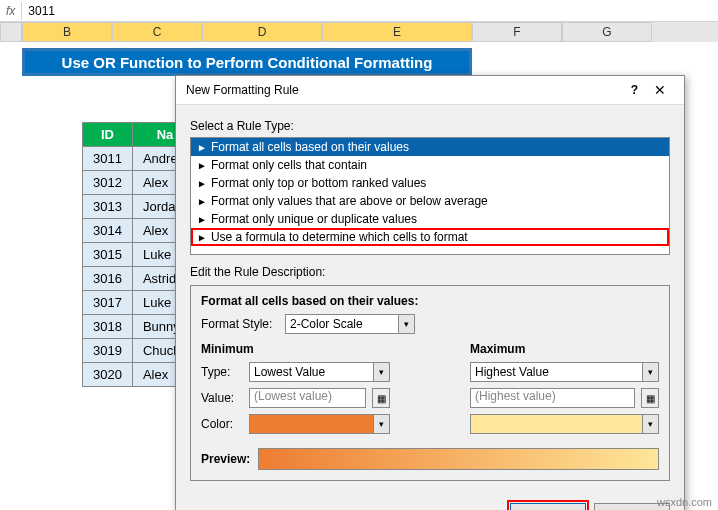 The height and width of the screenshot is (510, 718). What do you see at coordinates (350, 324) in the screenshot?
I see `format-style-select: 2-Color Scale▾` at bounding box center [350, 324].